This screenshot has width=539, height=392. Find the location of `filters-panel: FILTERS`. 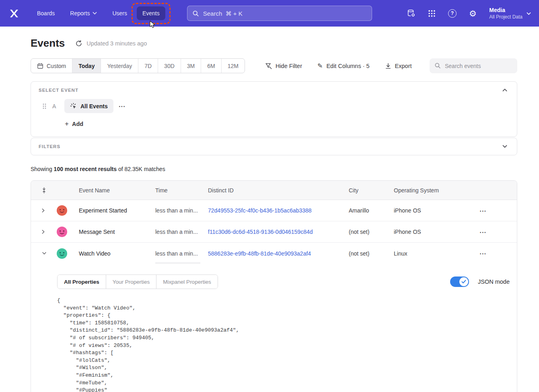

filters-panel: FILTERS is located at coordinates (274, 146).